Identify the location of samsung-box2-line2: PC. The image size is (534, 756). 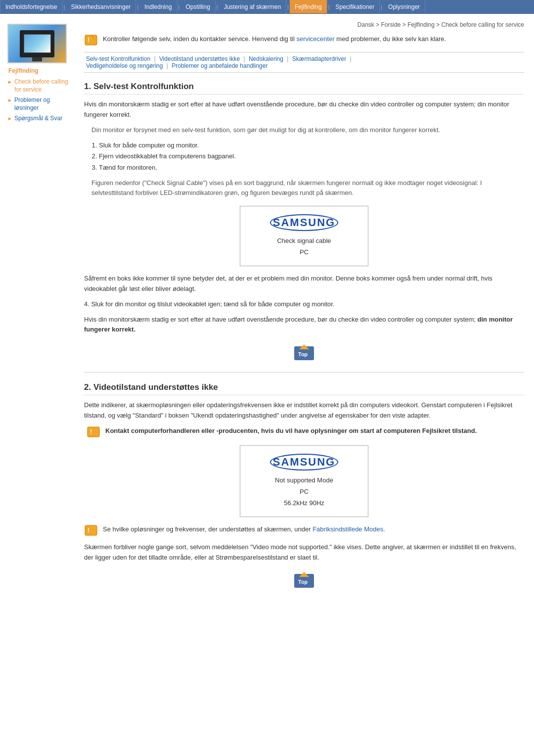
(304, 492).